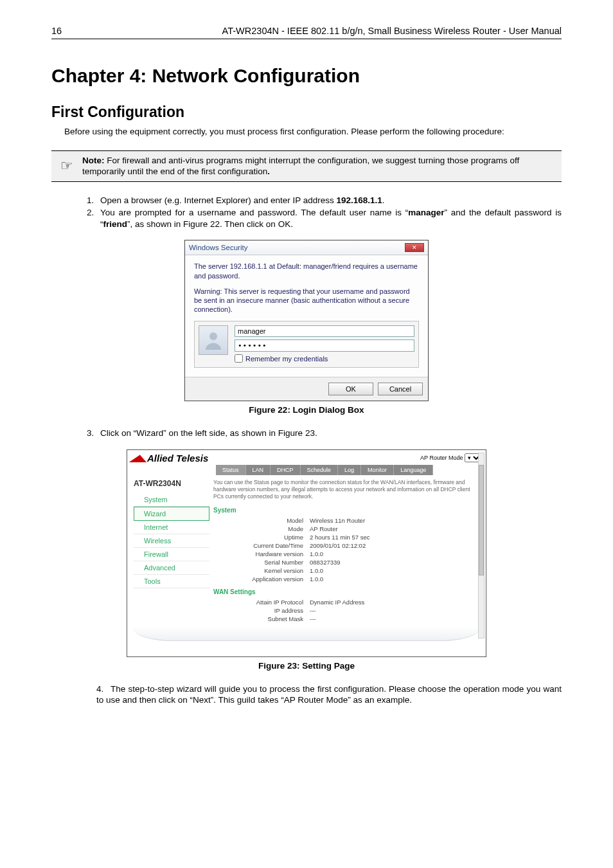  I want to click on allied-telesis-logo: ◢◣ Allied Telesis, so click(170, 458).